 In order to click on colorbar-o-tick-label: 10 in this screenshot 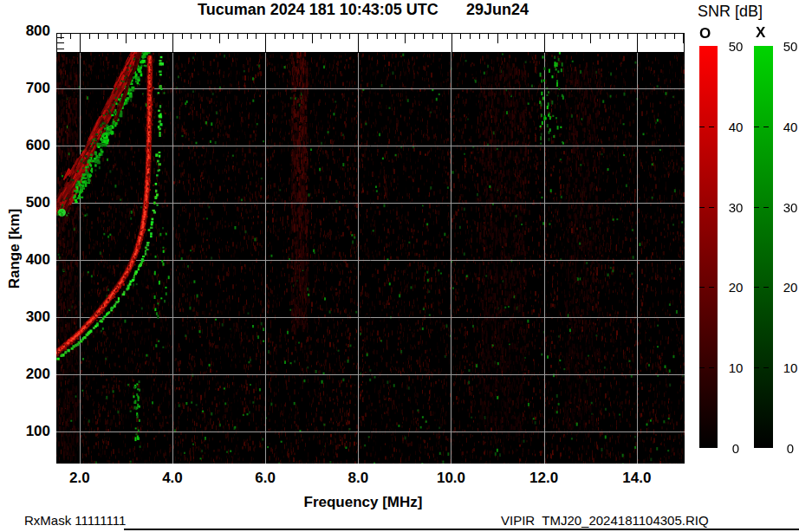, I will do `click(737, 367)`.